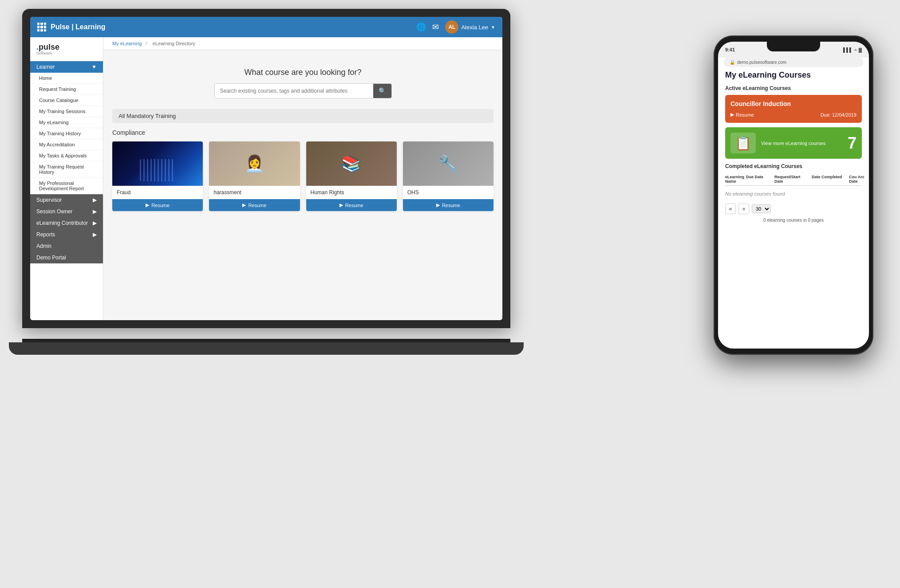  Describe the element at coordinates (67, 169) in the screenshot. I see `sidebar-item-training-request-history: My Training Request History` at that location.